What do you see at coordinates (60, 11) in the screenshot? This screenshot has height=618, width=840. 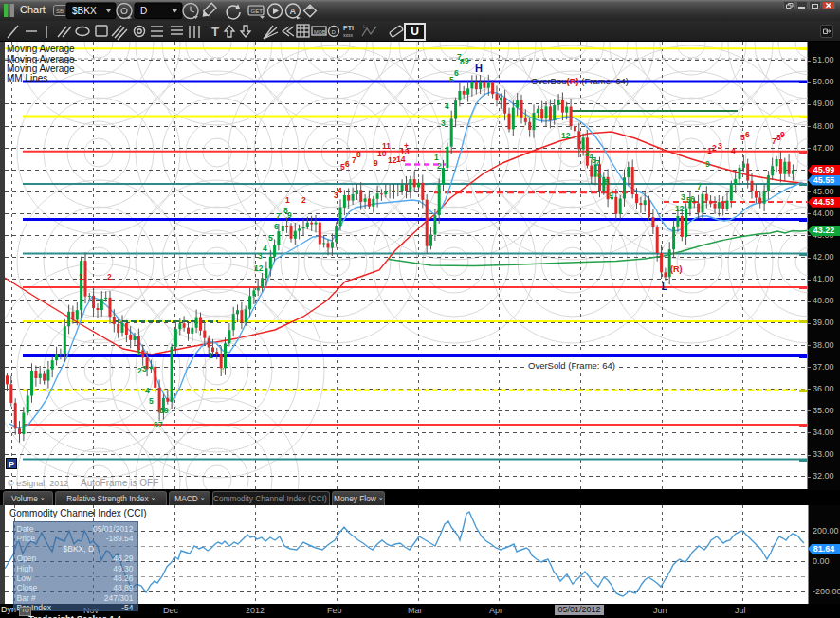 I see `svg-text: SB` at bounding box center [60, 11].